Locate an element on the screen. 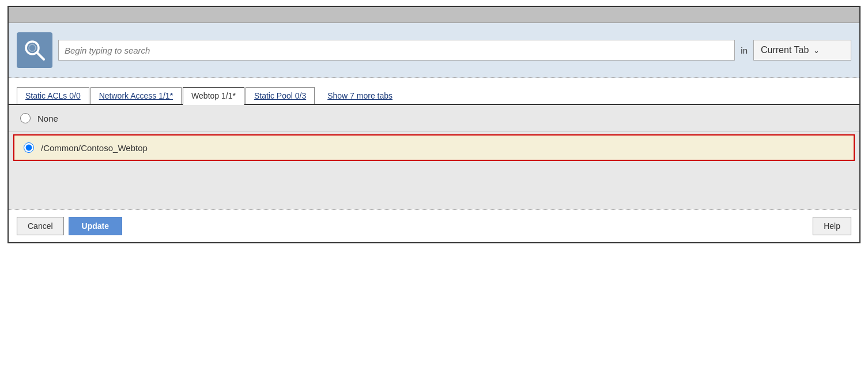 The image size is (868, 380). option-none-row: None is located at coordinates (434, 119).